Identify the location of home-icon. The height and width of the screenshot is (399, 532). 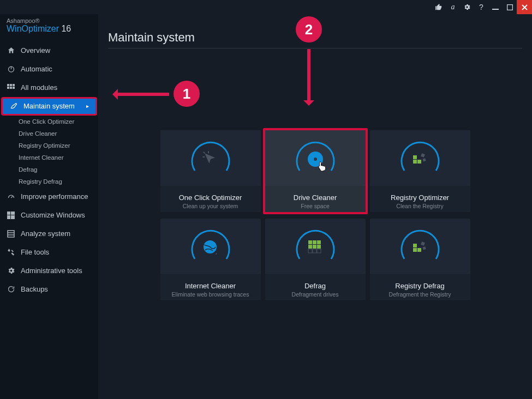
(11, 51).